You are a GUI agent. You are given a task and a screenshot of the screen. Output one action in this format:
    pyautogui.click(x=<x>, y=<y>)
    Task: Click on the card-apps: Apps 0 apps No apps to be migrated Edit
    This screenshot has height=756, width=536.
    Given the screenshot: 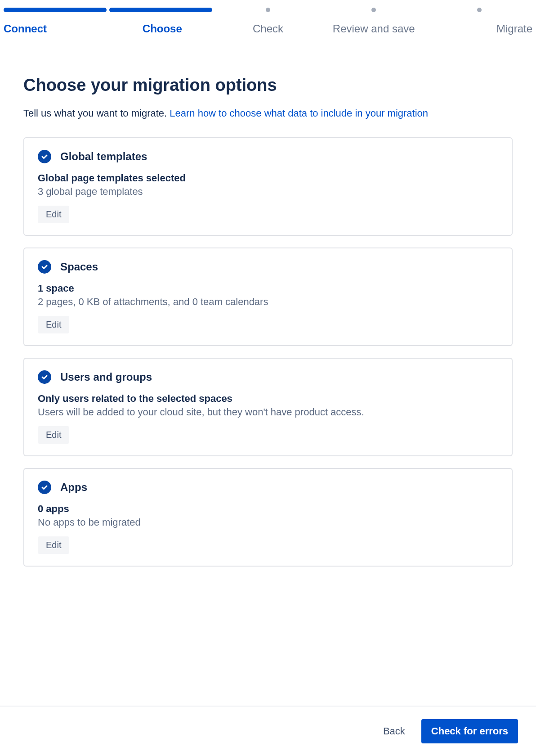 What is the action you would take?
    pyautogui.click(x=268, y=518)
    